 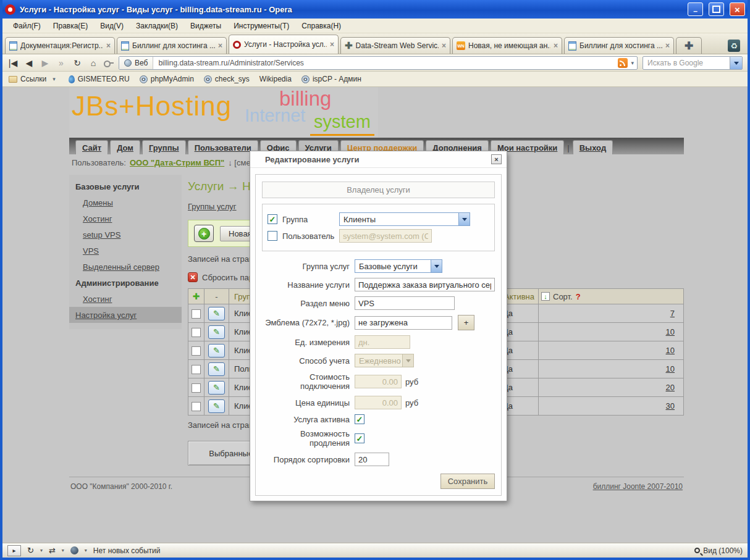 I want to click on zoom-indicator: Вид (100%), so click(x=718, y=551).